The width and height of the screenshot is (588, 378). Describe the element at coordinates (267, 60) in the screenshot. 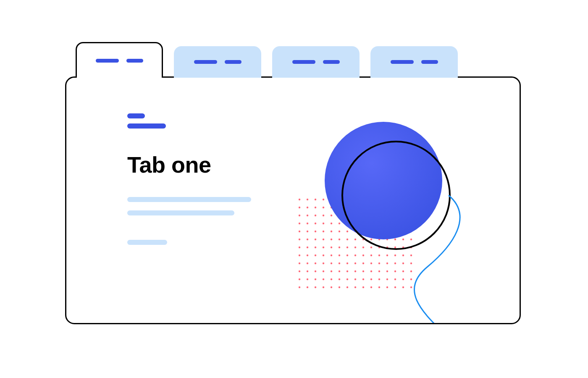

I see `tab-strip` at that location.